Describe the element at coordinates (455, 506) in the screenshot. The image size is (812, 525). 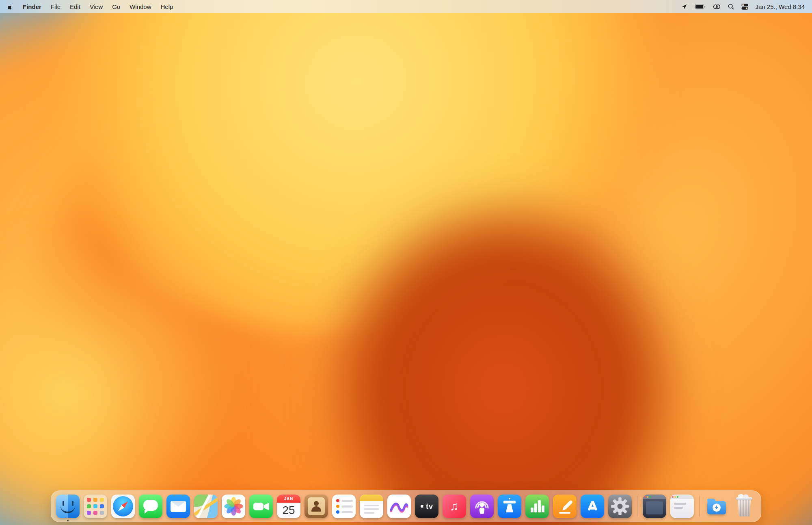
I see `music-note-glyph: ♫` at that location.